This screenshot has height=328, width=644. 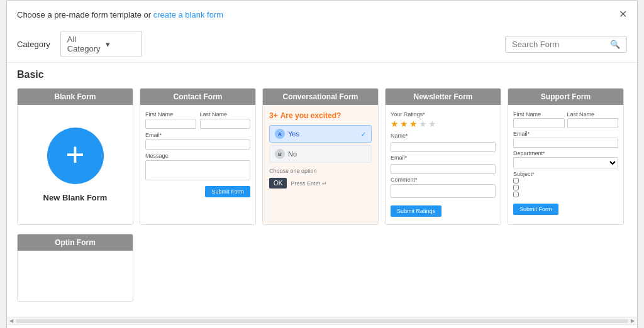 What do you see at coordinates (321, 134) in the screenshot?
I see `conv-option-a: A Yes ✓` at bounding box center [321, 134].